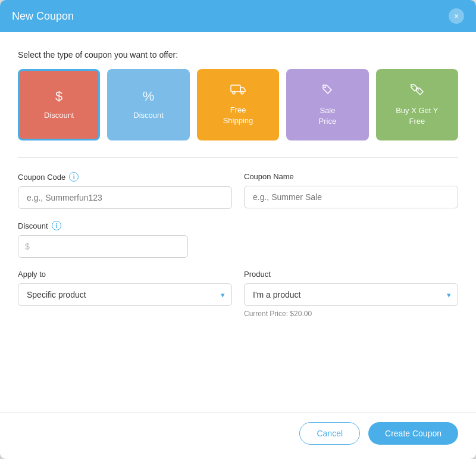 This screenshot has width=476, height=459. Describe the element at coordinates (417, 105) in the screenshot. I see `coupon-type-buy: Buy X Get YFree` at that location.